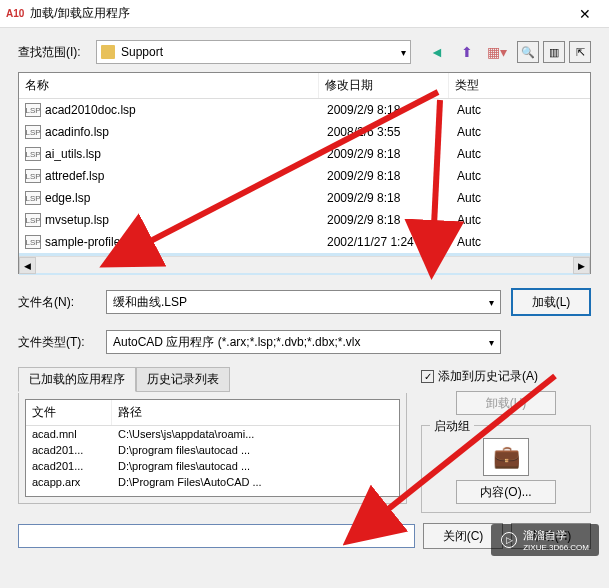  I want to click on folder-icon, so click(108, 52).